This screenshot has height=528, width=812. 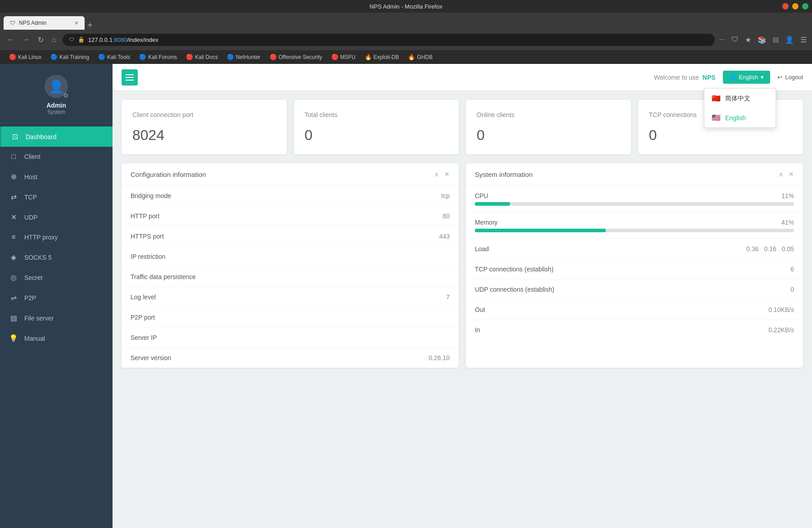 What do you see at coordinates (442, 174) in the screenshot?
I see `panel-controls: ∧ ✕` at bounding box center [442, 174].